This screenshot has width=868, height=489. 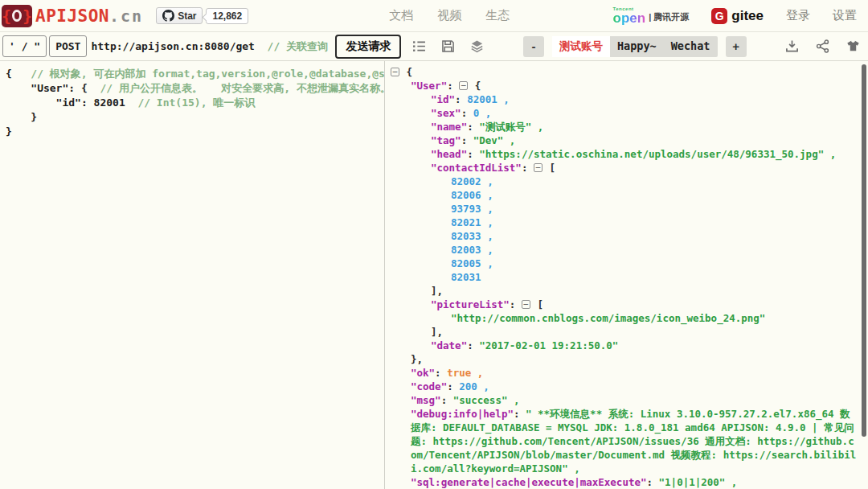 I want to click on save-icon, so click(x=448, y=47).